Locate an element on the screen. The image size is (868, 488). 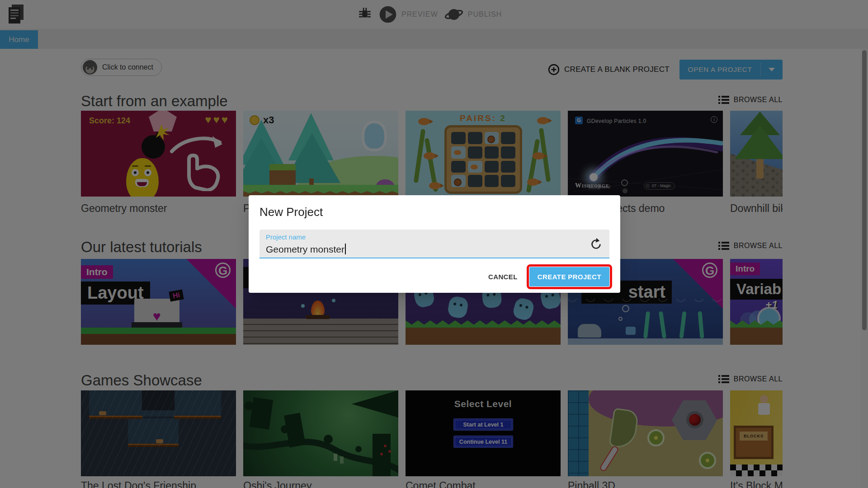
new-project-dialog: New Project Project name Geometry monste… is located at coordinates (434, 244).